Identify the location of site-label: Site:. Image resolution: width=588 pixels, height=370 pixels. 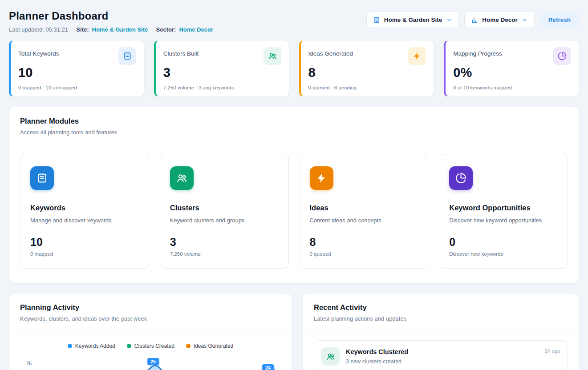
(82, 29).